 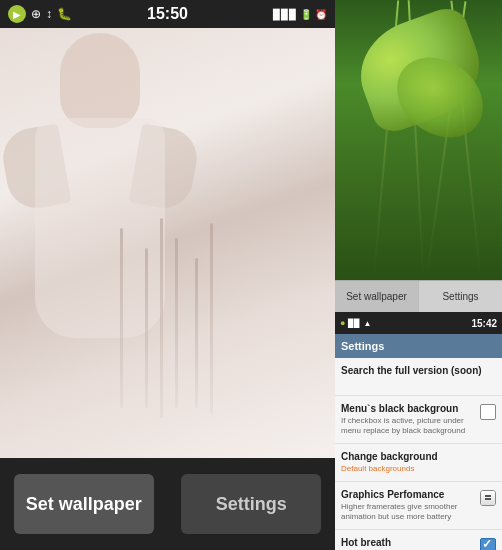 What do you see at coordinates (49, 14) in the screenshot?
I see `transfer-icon: ↕` at bounding box center [49, 14].